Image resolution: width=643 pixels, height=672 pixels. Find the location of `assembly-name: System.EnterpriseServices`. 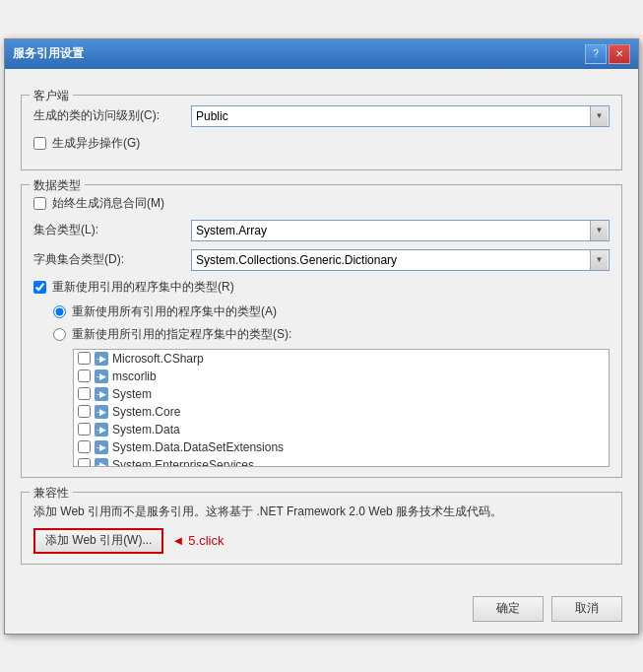

assembly-name: System.EnterpriseServices is located at coordinates (183, 463).